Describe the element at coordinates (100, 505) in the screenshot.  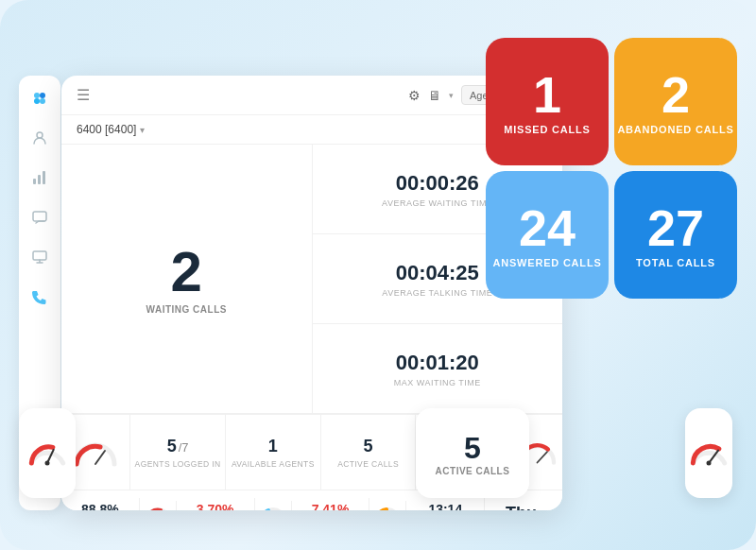
I see `answered-rate-cell: 88.8% ANSWERED RATE` at that location.